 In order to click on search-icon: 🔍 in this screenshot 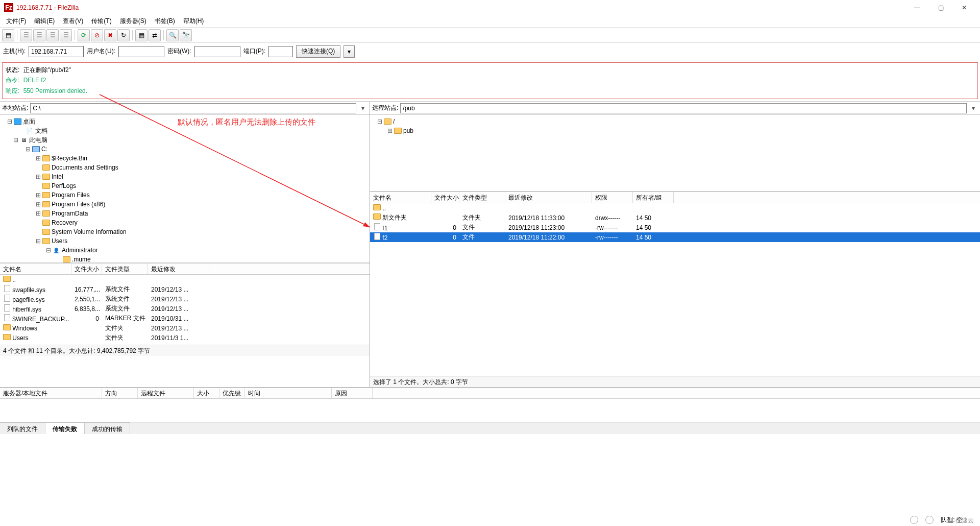, I will do `click(173, 35)`.